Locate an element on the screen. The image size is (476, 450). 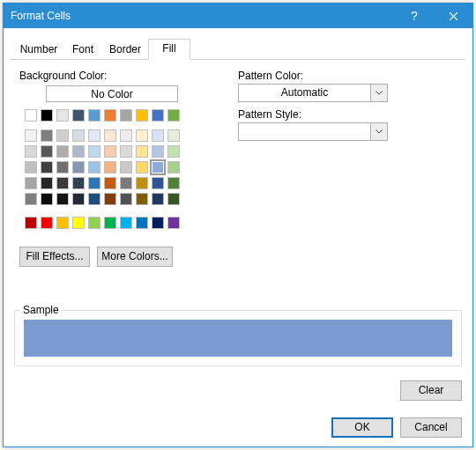
clear-label: Clear is located at coordinates (432, 390).